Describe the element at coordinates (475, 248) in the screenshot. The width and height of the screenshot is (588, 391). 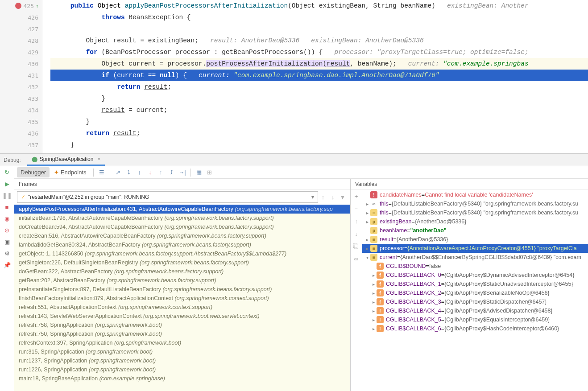
I see `variable-row: ≡processor = {AnnotationAwareAspectJAuto…` at that location.